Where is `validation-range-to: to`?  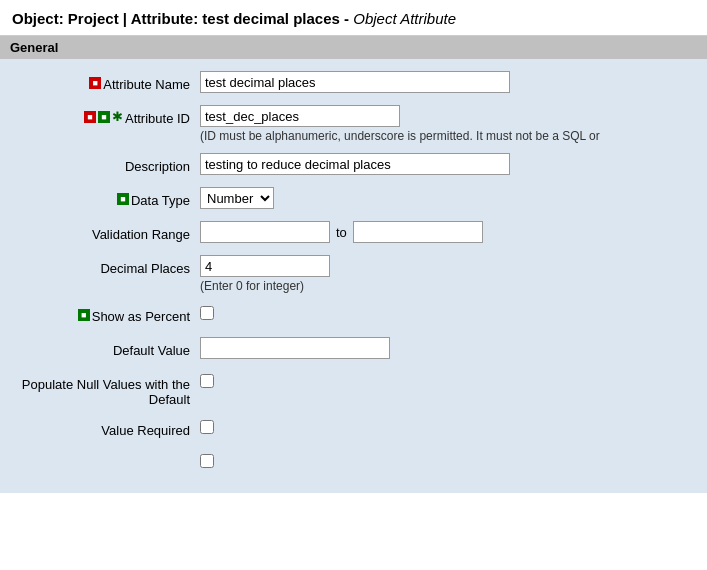 validation-range-to: to is located at coordinates (342, 232).